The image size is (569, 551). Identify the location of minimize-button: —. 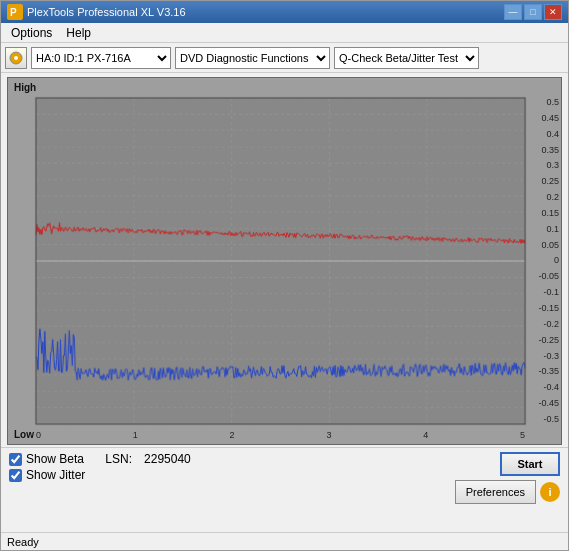
(513, 12).